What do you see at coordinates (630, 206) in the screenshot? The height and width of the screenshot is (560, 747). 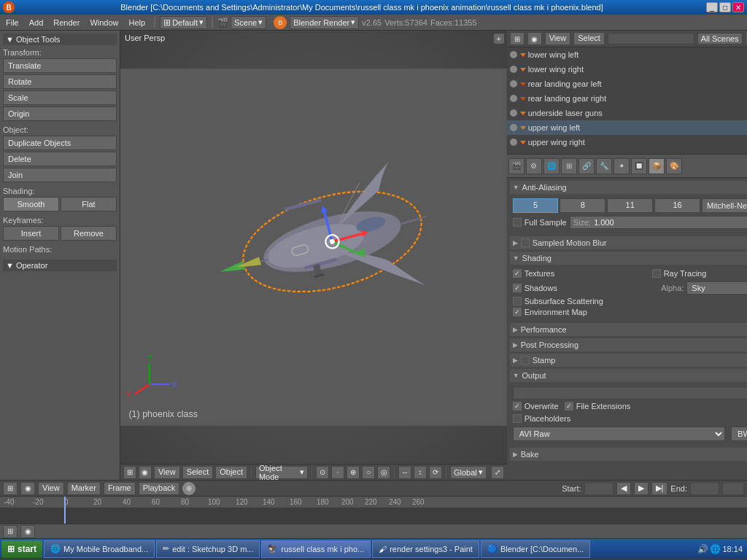 I see `aa-11-btn: 11` at bounding box center [630, 206].